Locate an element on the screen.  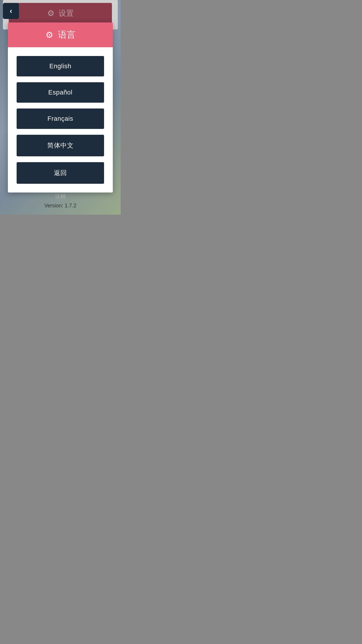
modal-title: 语言 is located at coordinates (67, 35).